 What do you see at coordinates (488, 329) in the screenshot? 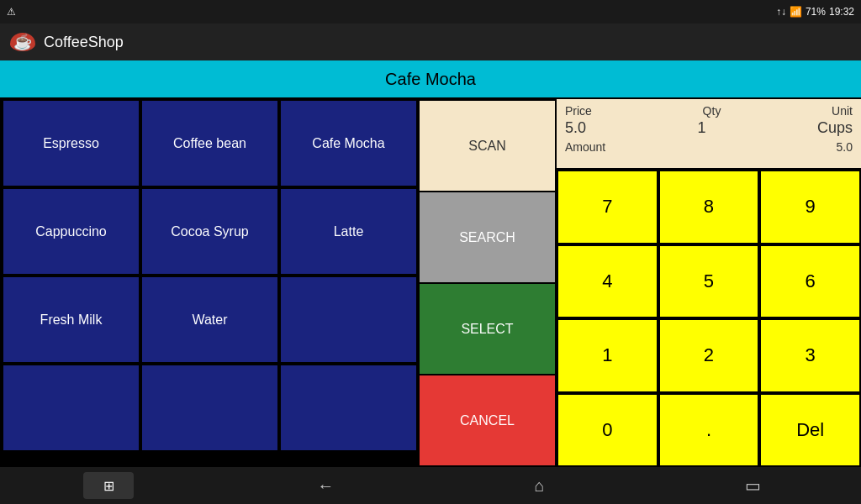
I see `select-button: SELECT` at bounding box center [488, 329].